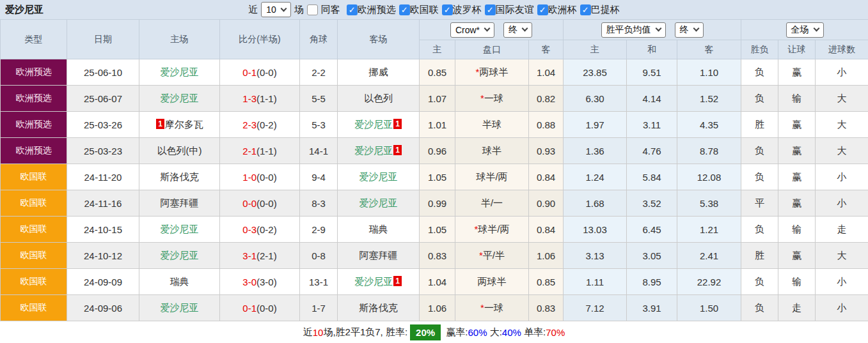 Image resolution: width=868 pixels, height=343 pixels. What do you see at coordinates (546, 98) in the screenshot?
I see `asian-away-odds-cell: 0.82` at bounding box center [546, 98].